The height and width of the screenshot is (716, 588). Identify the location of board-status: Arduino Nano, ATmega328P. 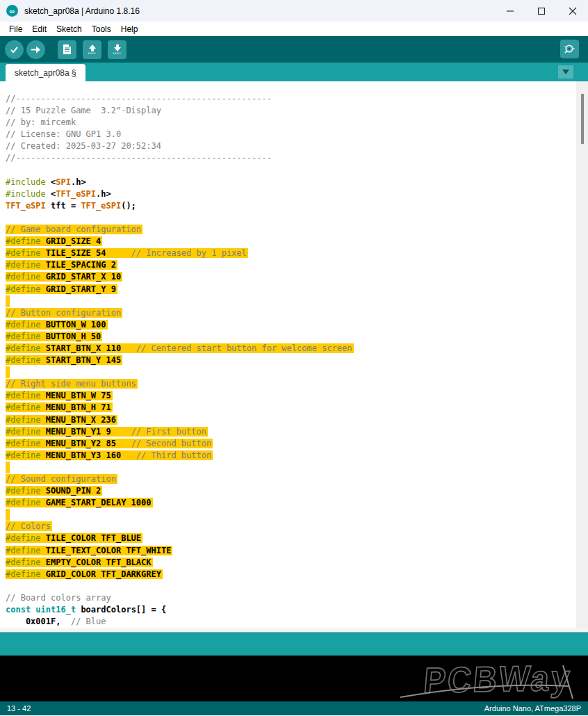
(532, 708).